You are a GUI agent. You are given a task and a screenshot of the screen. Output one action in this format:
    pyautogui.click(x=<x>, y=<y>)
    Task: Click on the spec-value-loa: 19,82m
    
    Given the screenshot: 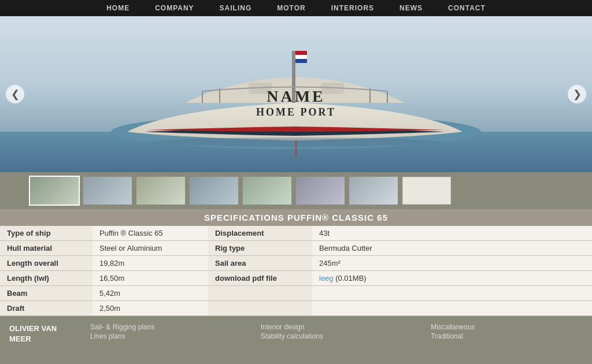 What is the action you would take?
    pyautogui.click(x=150, y=263)
    